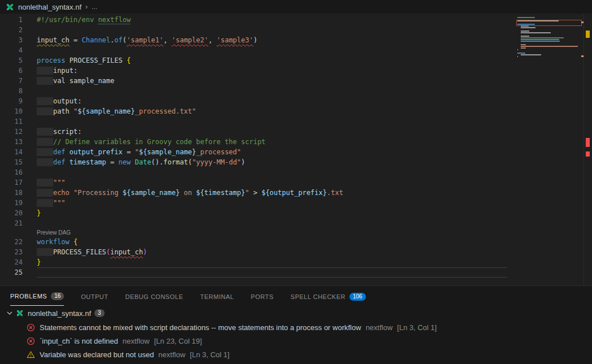 This screenshot has width=592, height=364. I want to click on token: _processed", so click(218, 152).